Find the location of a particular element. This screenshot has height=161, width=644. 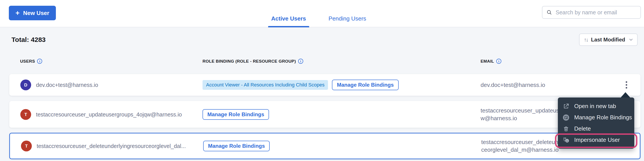

column-header-email-label: EMAIL is located at coordinates (487, 61).